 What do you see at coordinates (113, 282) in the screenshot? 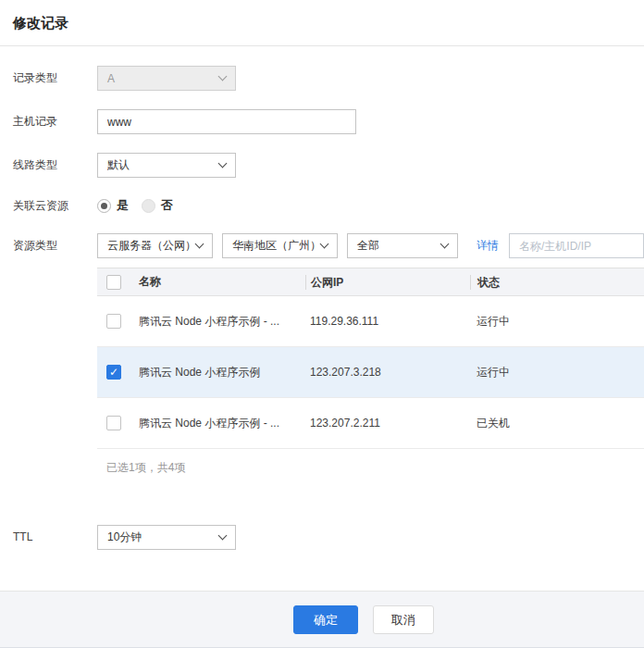
I see `header-check-cell` at bounding box center [113, 282].